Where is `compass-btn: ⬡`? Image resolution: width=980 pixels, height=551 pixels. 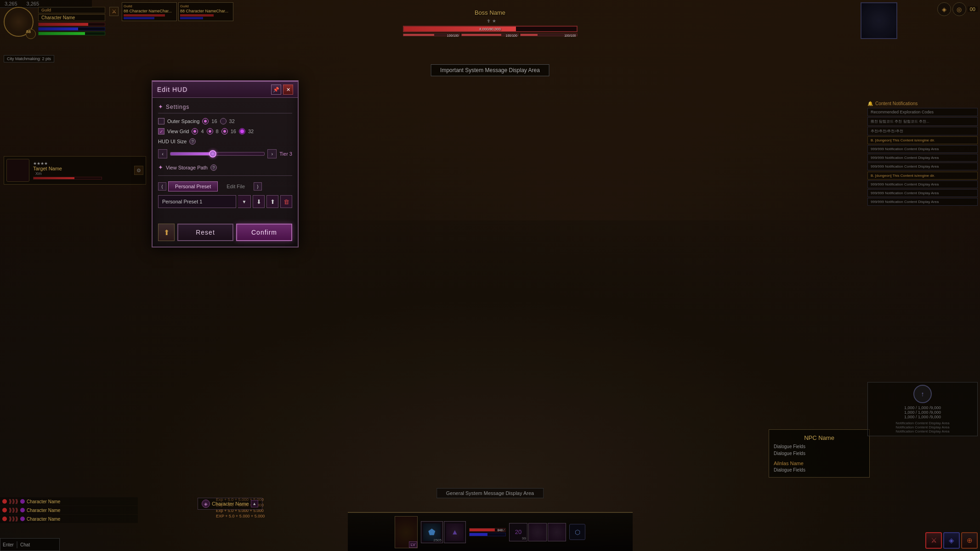
compass-btn: ⬡ is located at coordinates (577, 532).